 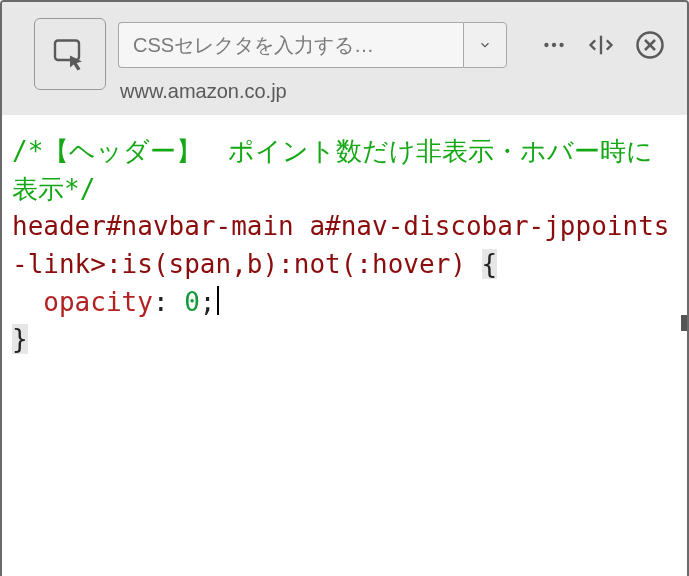 I want to click on domain-label: www.amazon.co.jp, so click(x=312, y=92).